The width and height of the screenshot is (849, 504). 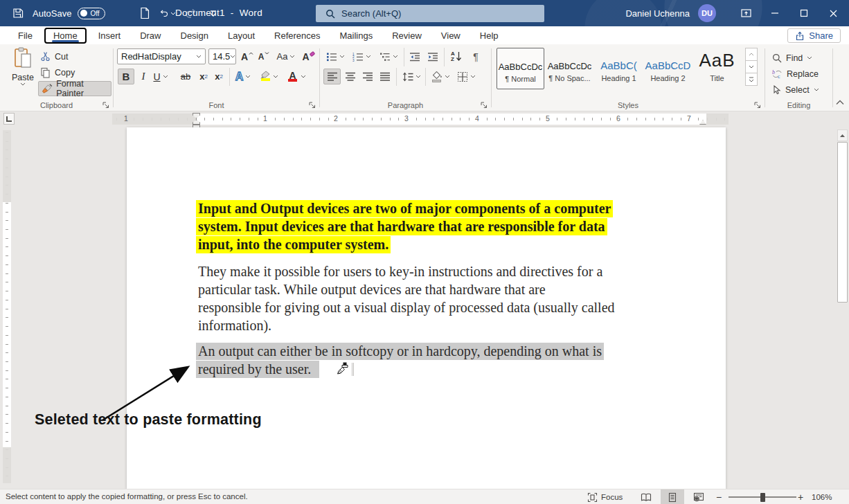 What do you see at coordinates (150, 36) in the screenshot?
I see `tab-draw: Draw` at bounding box center [150, 36].